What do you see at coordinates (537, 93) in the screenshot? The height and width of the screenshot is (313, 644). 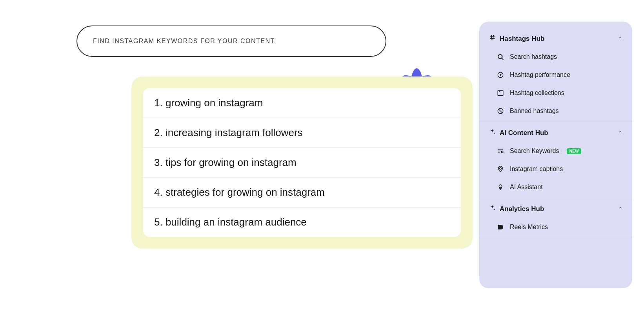 I see `sidebar-item-label: Hashtag collections` at bounding box center [537, 93].